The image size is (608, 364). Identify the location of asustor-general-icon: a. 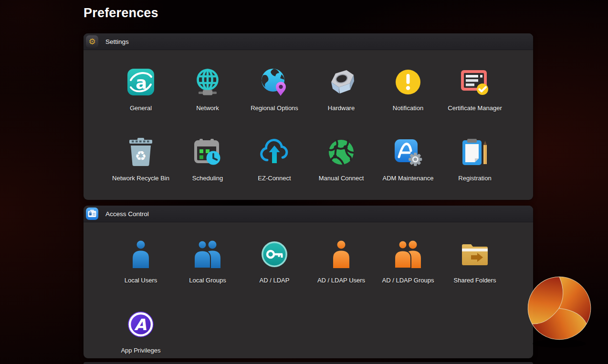
(141, 82).